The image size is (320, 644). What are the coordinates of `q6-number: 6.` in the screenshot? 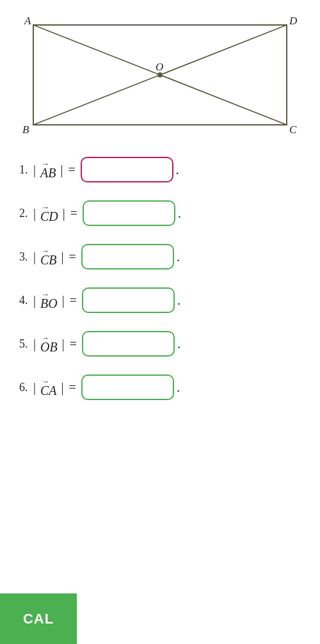 It's located at (26, 388).